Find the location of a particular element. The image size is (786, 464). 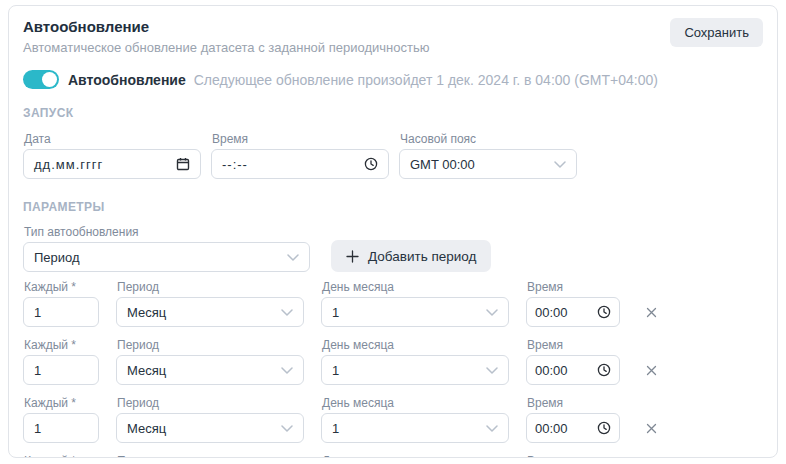

autoupdate-type-label: Тип автообновления is located at coordinates (167, 232).